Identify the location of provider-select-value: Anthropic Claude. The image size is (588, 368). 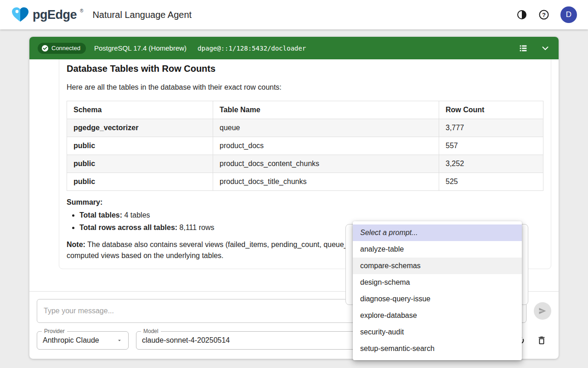
(71, 340).